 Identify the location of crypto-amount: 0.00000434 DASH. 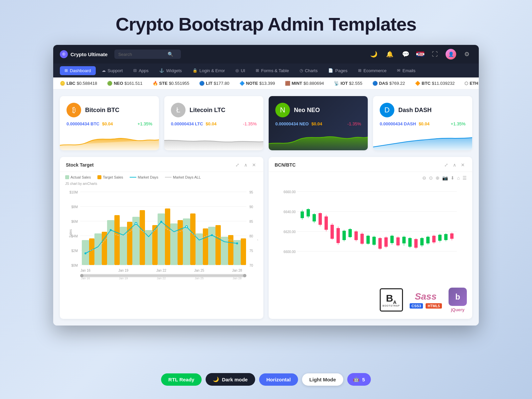
(398, 124).